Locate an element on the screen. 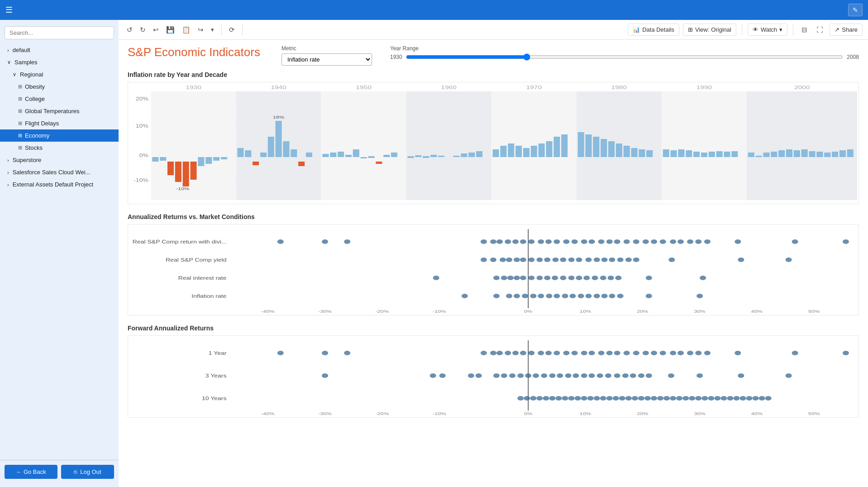 The width and height of the screenshot is (868, 487). sidebar-item-obesity: ⊞ Obesity is located at coordinates (59, 87).